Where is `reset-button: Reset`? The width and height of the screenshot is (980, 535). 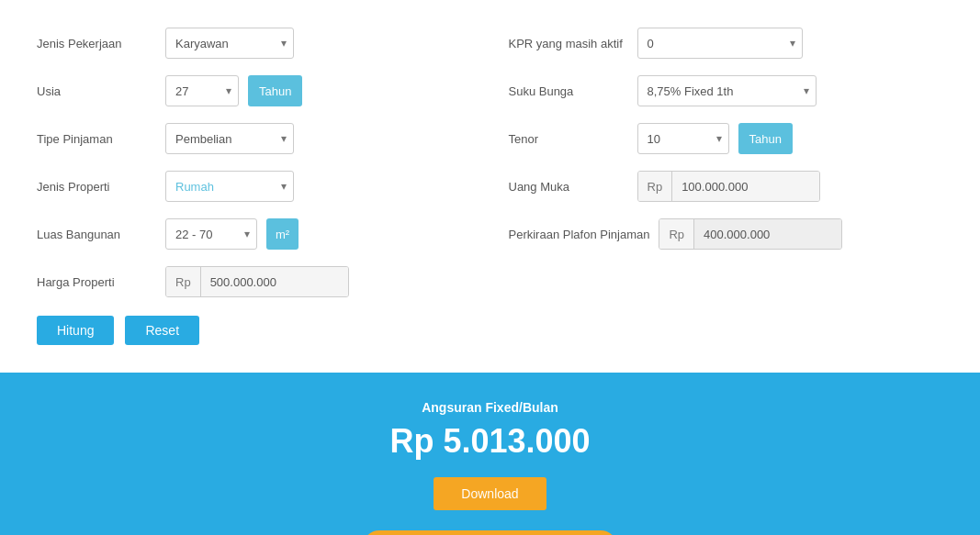 reset-button: Reset is located at coordinates (162, 330).